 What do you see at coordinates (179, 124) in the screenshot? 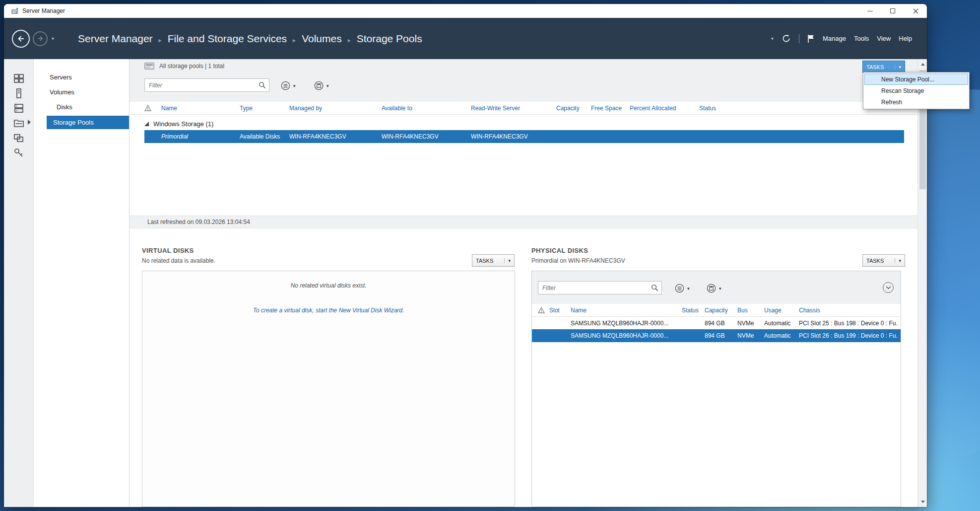
I see `group-row-windows-storage: Windows Storage (1)` at bounding box center [179, 124].